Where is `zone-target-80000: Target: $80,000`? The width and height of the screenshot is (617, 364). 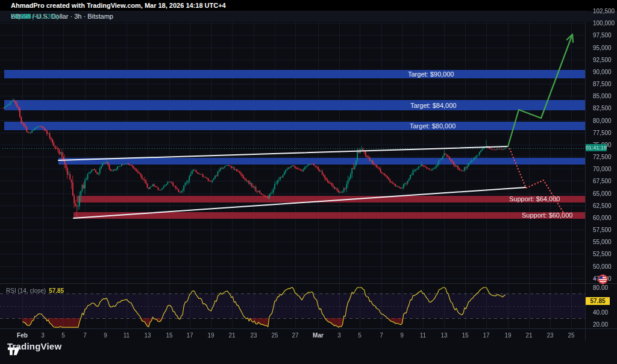
zone-target-80000: Target: $80,000 is located at coordinates (295, 127).